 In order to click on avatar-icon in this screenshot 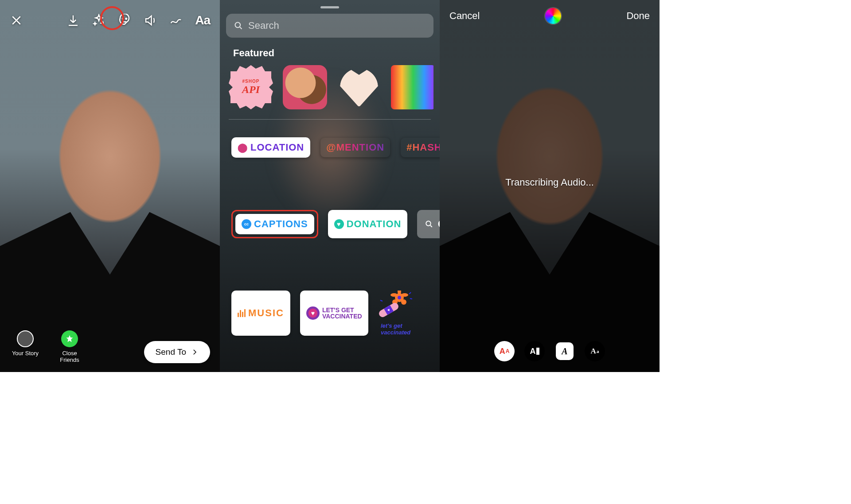, I will do `click(25, 339)`.